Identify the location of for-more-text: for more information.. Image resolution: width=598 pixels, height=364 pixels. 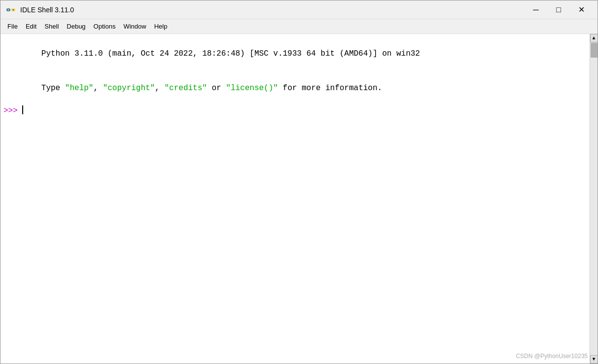
(330, 88).